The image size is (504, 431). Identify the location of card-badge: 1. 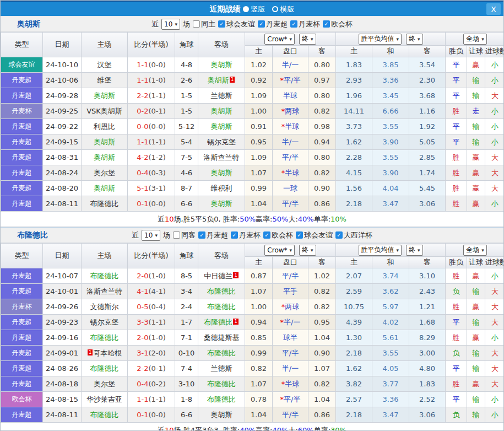
(236, 276).